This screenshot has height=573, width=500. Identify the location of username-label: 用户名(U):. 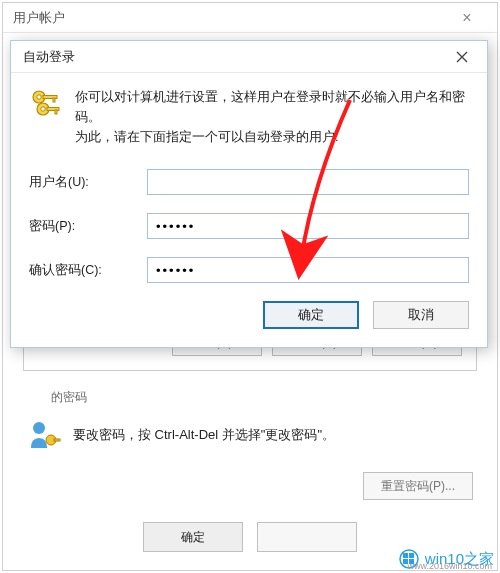
(88, 182).